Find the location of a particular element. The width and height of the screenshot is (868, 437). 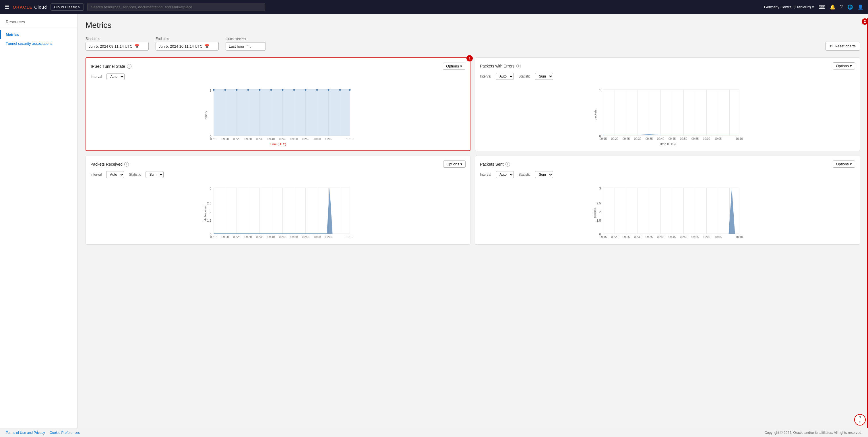

chart-packets-with-errors: Packets with Errors i Options ▾ Interval… is located at coordinates (668, 104).